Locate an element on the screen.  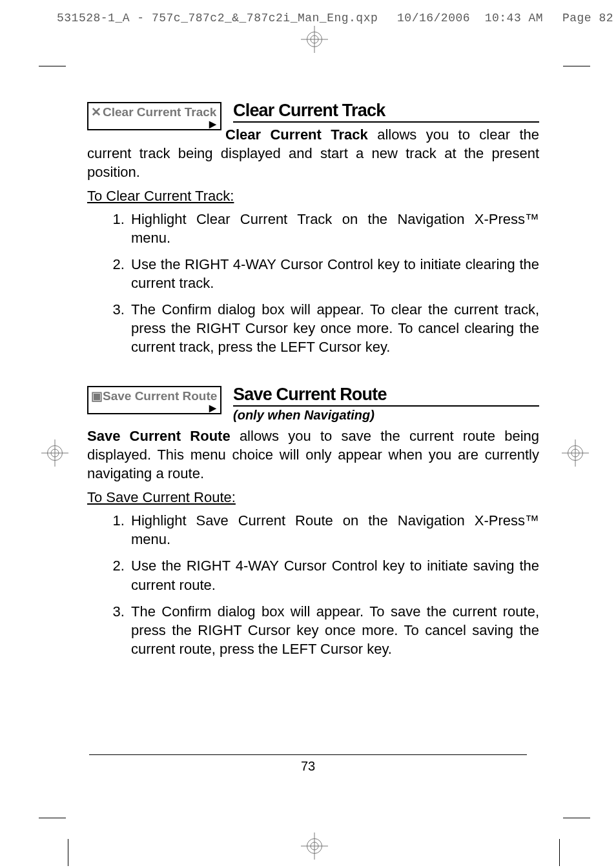
menu-label: Clear Current Track is located at coordinates (159, 112).